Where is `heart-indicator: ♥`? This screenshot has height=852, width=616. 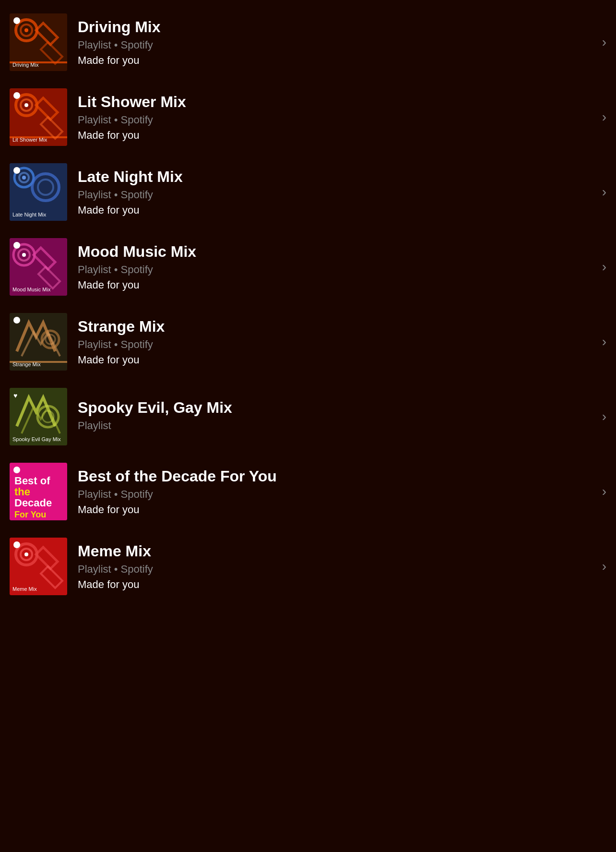 heart-indicator: ♥ is located at coordinates (17, 395).